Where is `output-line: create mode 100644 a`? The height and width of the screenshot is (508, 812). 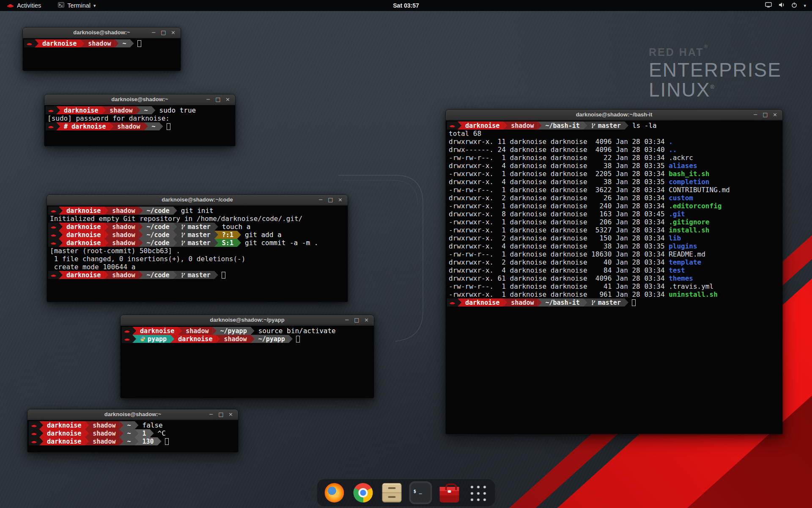 output-line: create mode 100644 a is located at coordinates (198, 267).